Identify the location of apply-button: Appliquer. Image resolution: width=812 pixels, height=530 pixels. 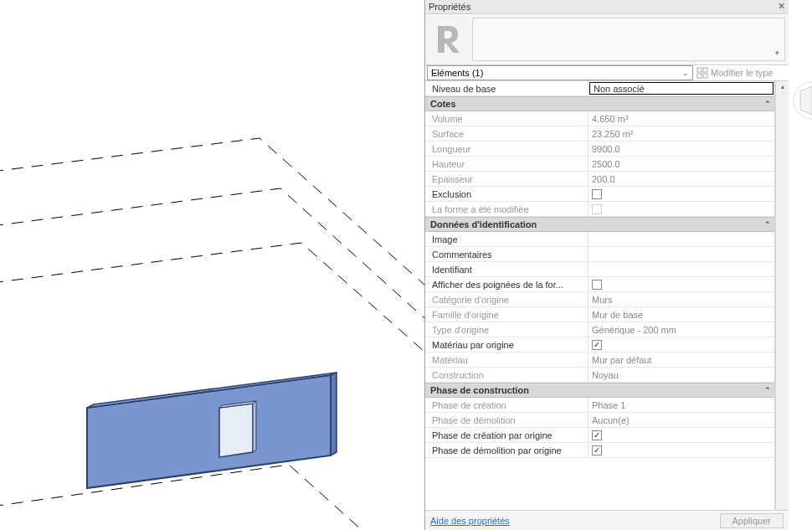
(752, 521).